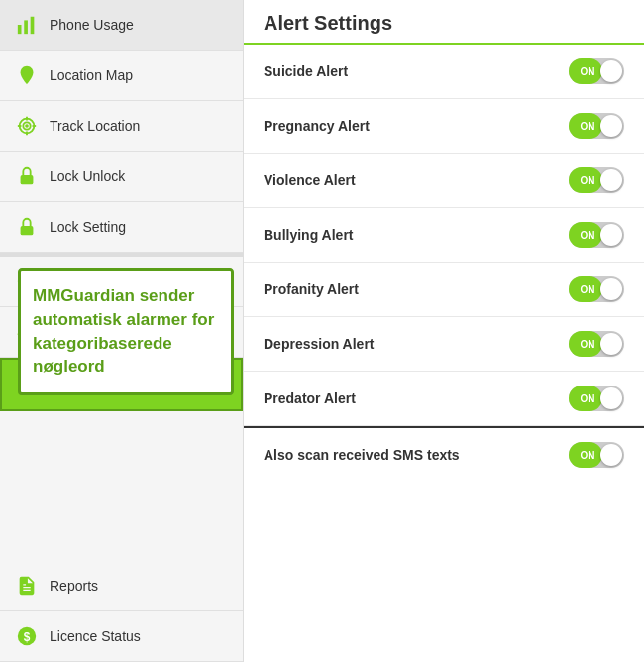 The width and height of the screenshot is (644, 662). I want to click on profanity-alert-label: Profanity Alert, so click(311, 289).